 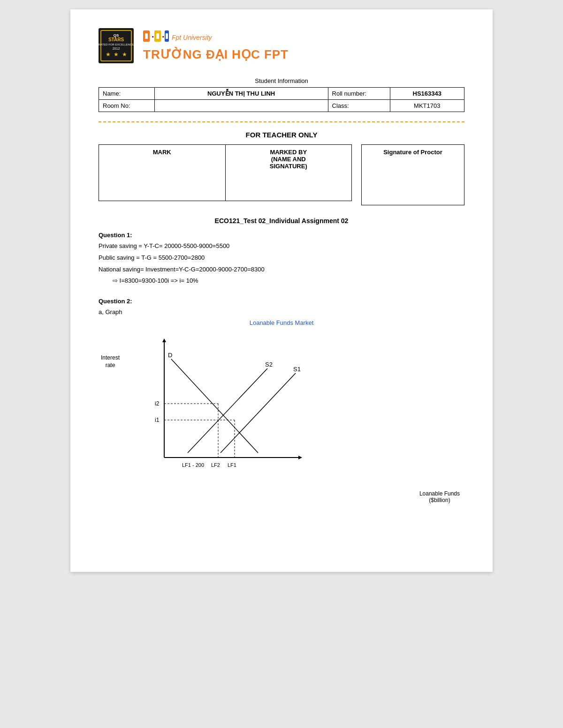 What do you see at coordinates (282, 168) in the screenshot?
I see `teacher-section: FOR TEACHER ONLY MARK MARKED BY(NAME AND…` at bounding box center [282, 168].